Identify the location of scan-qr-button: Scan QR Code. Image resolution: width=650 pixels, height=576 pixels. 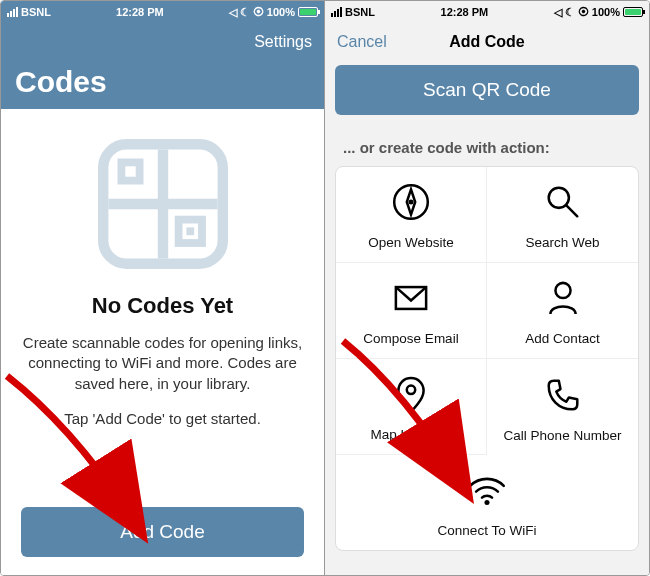
(487, 90).